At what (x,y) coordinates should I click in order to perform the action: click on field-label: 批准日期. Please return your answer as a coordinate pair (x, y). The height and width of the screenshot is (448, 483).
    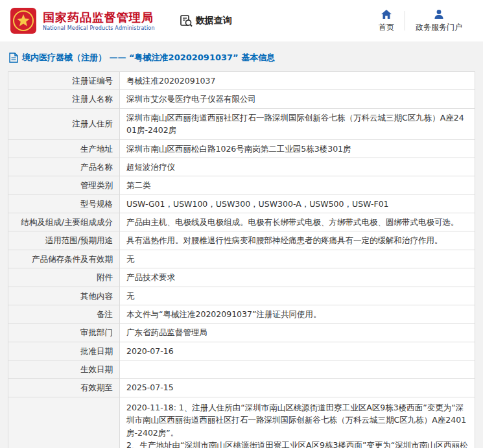
    Looking at the image, I should click on (64, 351).